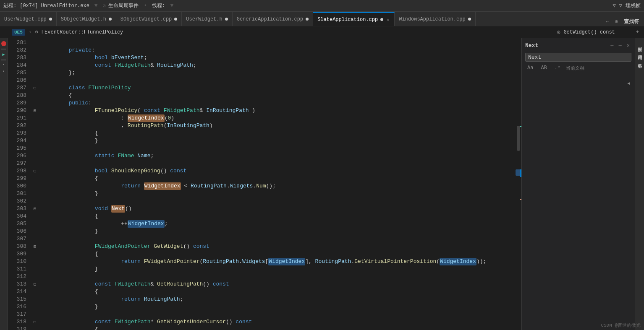 This screenshot has height=330, width=644. Describe the element at coordinates (279, 194) in the screenshot. I see `code-line-301: }` at that location.